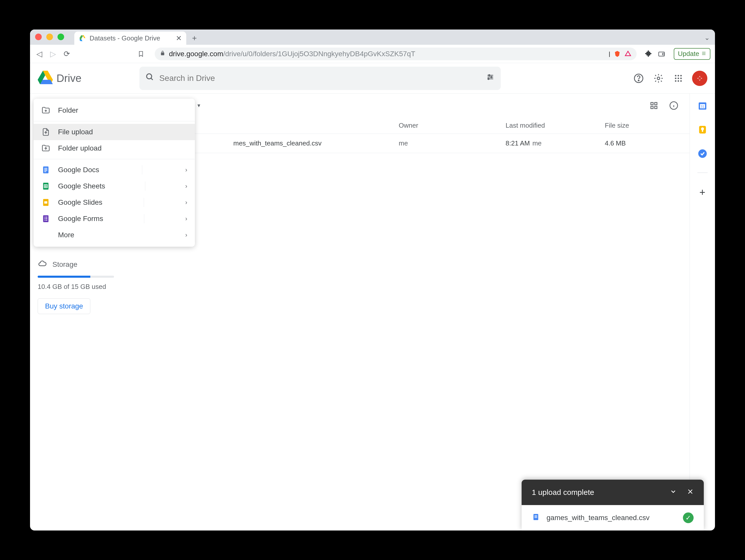 The image size is (745, 560). Describe the element at coordinates (64, 306) in the screenshot. I see `buy-storage-button: Buy storage` at that location.